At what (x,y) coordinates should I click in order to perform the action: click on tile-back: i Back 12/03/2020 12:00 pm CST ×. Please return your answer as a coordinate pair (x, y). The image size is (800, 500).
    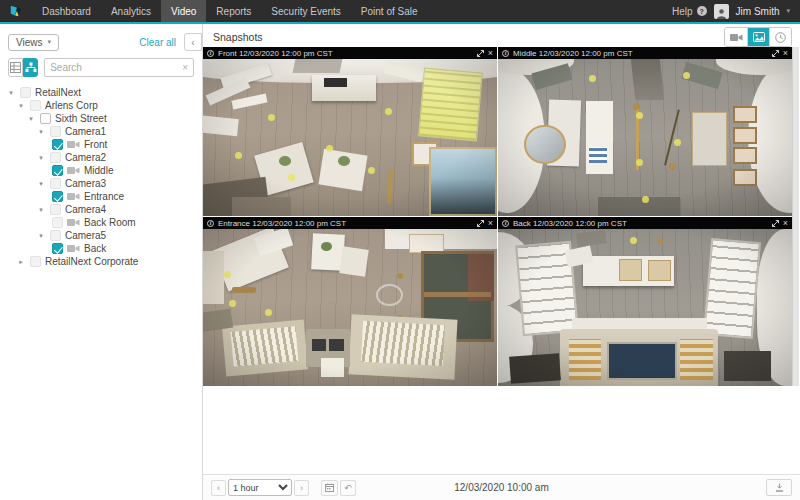
    Looking at the image, I should click on (645, 302).